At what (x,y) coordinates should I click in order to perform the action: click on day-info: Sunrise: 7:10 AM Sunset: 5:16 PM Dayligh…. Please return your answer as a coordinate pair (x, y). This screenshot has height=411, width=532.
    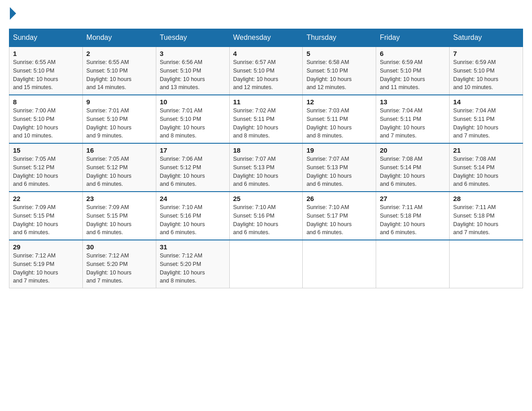
    Looking at the image, I should click on (193, 220).